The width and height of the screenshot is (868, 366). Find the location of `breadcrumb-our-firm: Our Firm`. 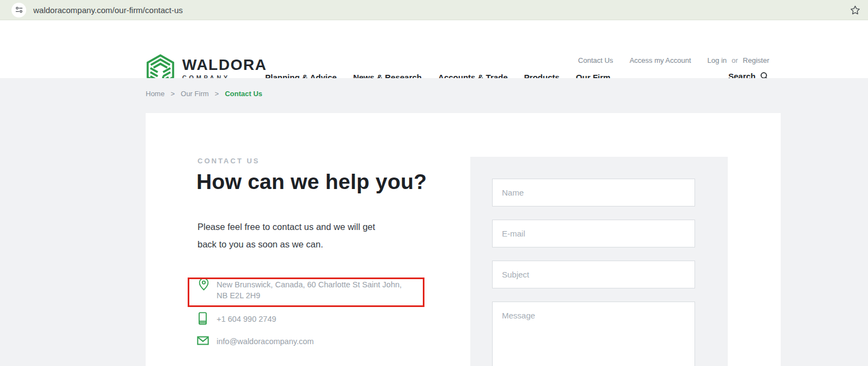

breadcrumb-our-firm: Our Firm is located at coordinates (194, 94).